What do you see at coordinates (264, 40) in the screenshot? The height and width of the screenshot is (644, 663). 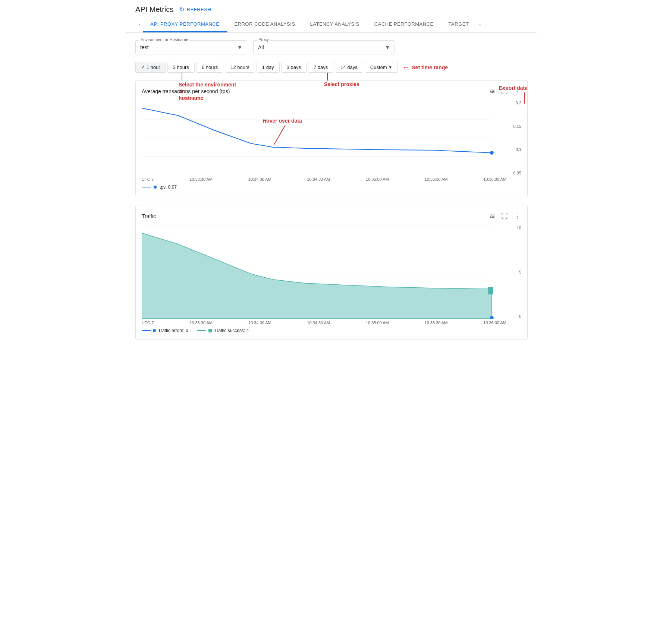 I see `proxy-label: Proxy` at bounding box center [264, 40].